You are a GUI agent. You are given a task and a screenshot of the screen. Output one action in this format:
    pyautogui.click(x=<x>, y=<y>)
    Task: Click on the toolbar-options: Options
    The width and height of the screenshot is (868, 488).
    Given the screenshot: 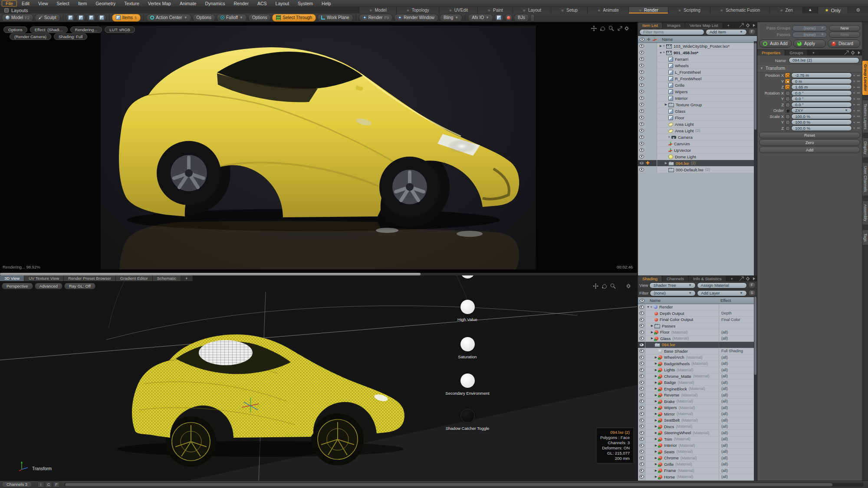 What is the action you would take?
    pyautogui.click(x=204, y=18)
    